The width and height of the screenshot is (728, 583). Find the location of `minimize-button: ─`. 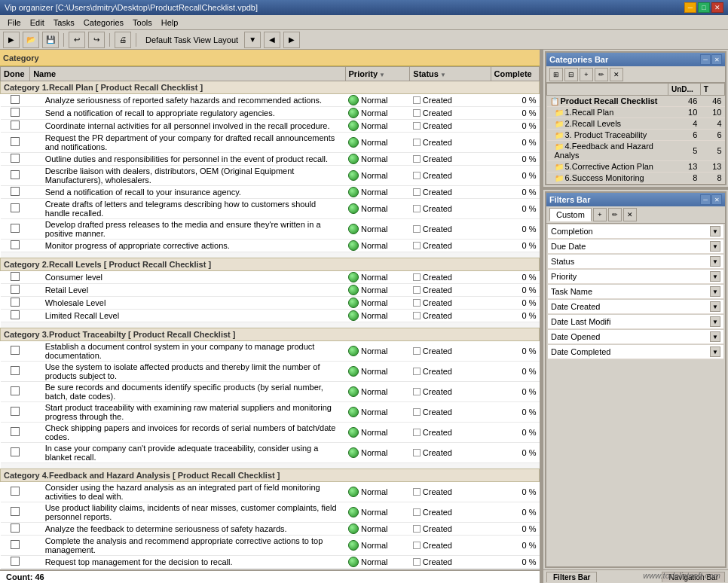

minimize-button: ─ is located at coordinates (690, 8).